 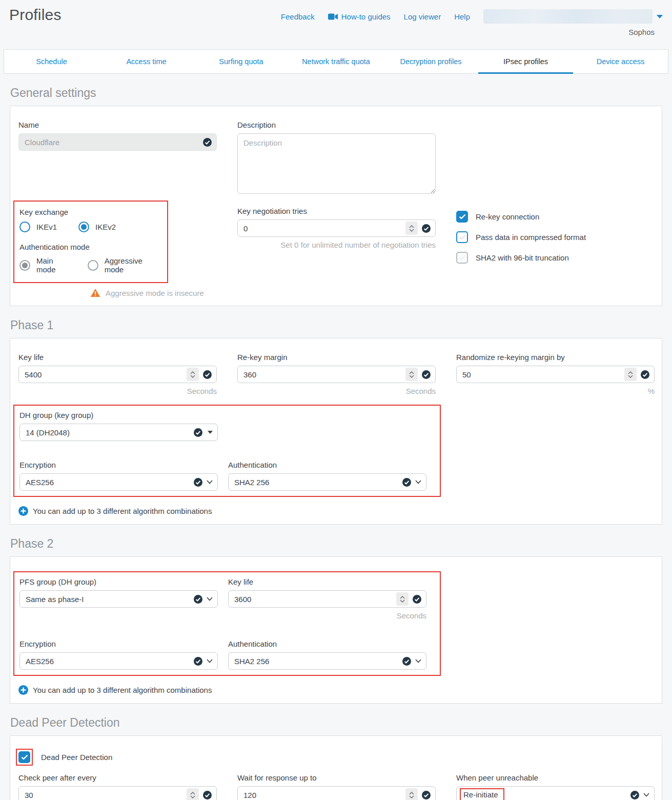 What do you see at coordinates (25, 757) in the screenshot?
I see `dpd-checkbox-highlight-box` at bounding box center [25, 757].